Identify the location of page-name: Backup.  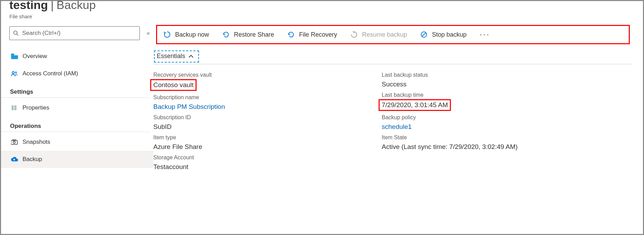
(76, 6).